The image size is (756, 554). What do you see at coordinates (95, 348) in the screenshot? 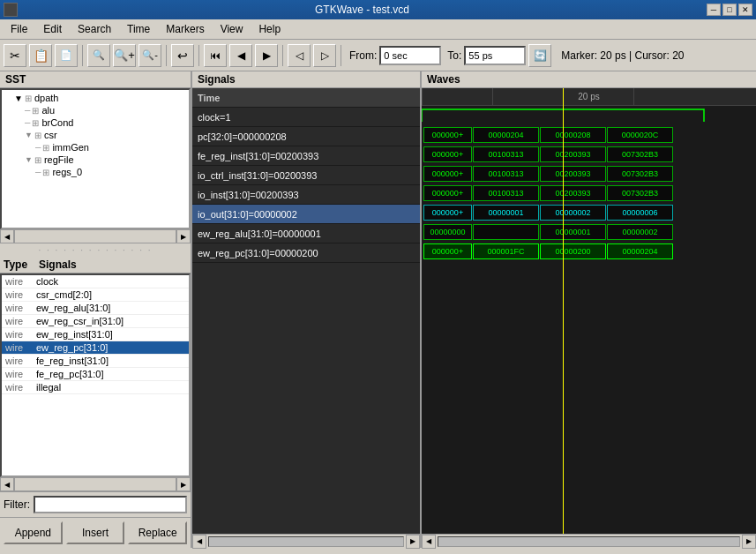
I see `sig-row-ew-reg-pc: wire ew_reg_pc[31:0]` at bounding box center [95, 348].